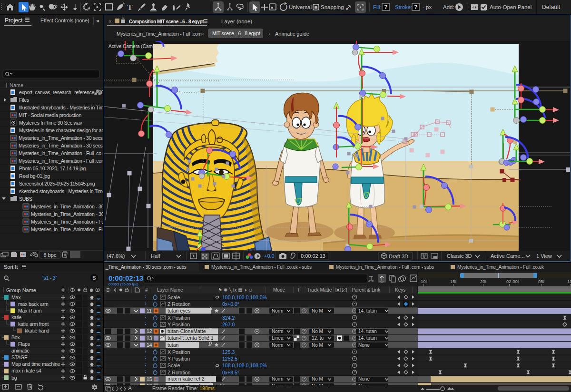  What do you see at coordinates (399, 256) in the screenshot?
I see `svg-text: Draft 3D` at bounding box center [399, 256].